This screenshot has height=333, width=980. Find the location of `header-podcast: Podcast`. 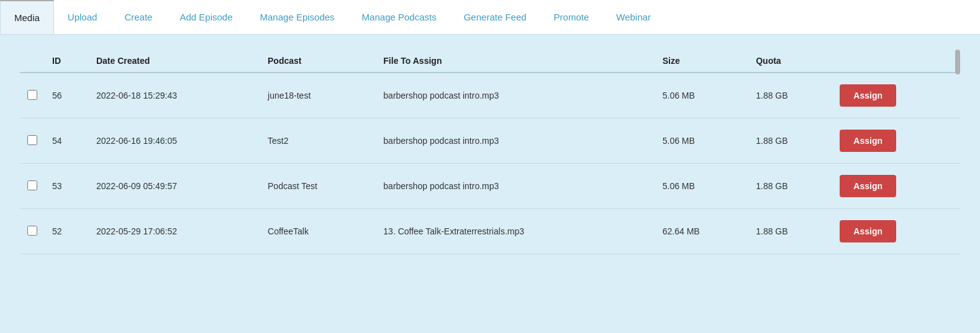

header-podcast: Podcast is located at coordinates (318, 61).